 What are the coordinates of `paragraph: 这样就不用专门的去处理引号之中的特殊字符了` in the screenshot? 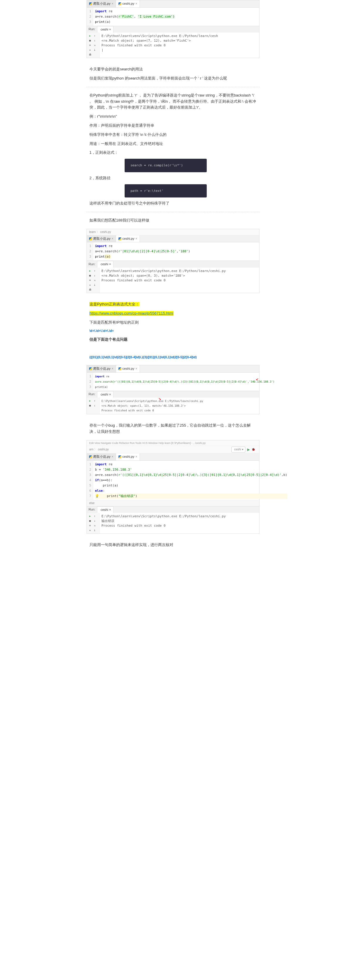 It's located at (173, 204).